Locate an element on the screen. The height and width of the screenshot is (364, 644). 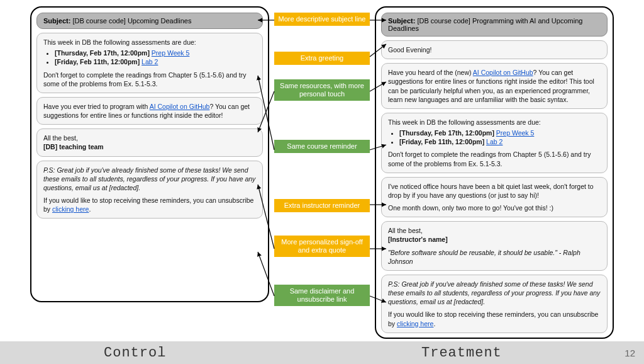
greeting-text: Good Evening! is located at coordinates (410, 50).